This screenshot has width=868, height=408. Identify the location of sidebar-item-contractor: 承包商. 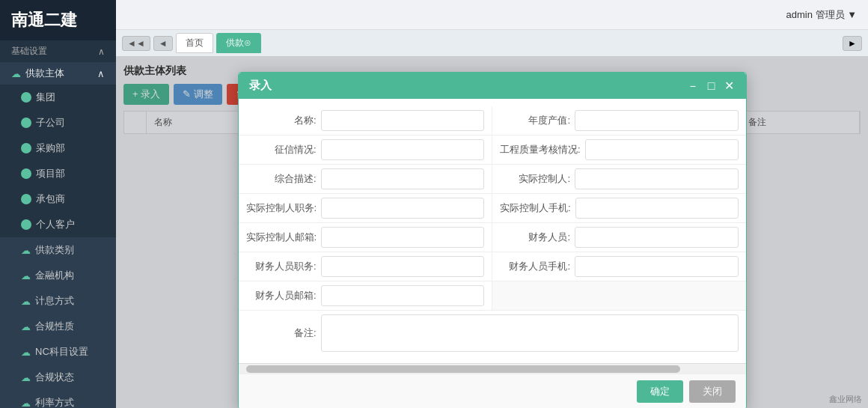
(58, 199).